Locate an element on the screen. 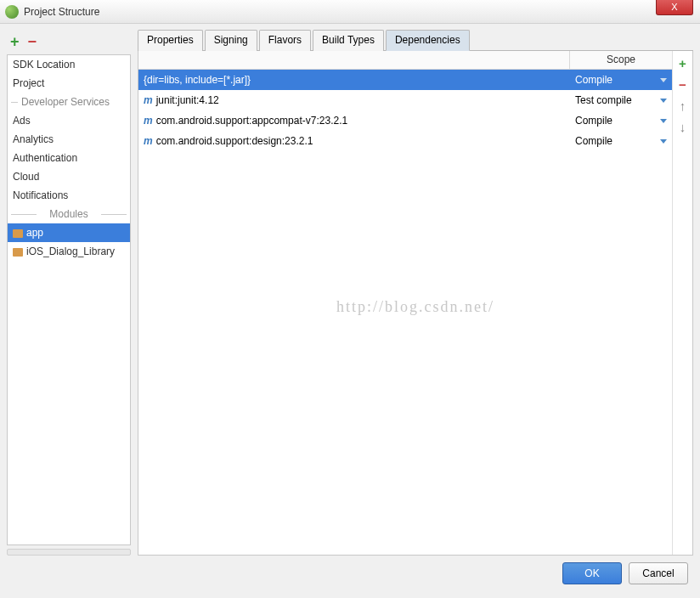  tab-properties: Properties is located at coordinates (170, 41).